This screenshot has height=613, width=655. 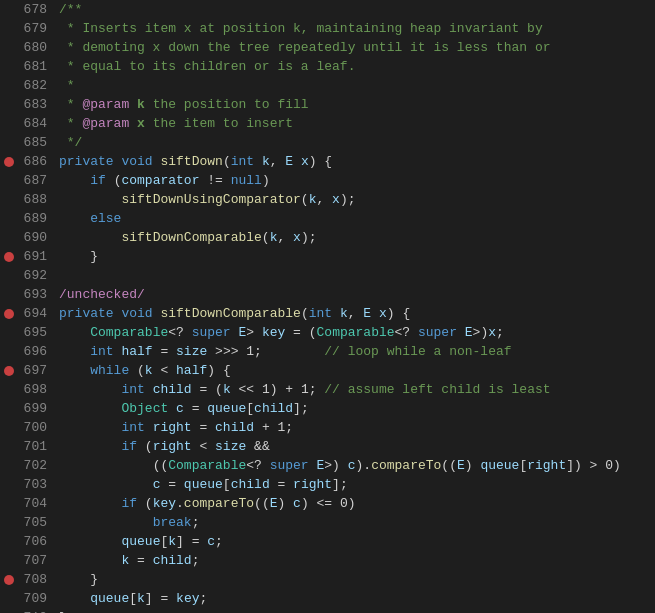 I want to click on token: size, so click(x=192, y=352).